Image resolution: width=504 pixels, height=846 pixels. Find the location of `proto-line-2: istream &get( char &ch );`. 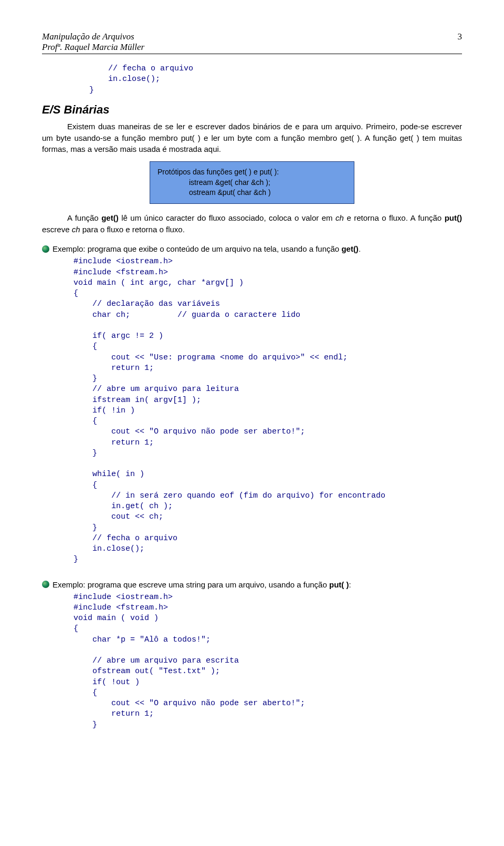

proto-line-2: istream &get( char &ch ); is located at coordinates (252, 183).